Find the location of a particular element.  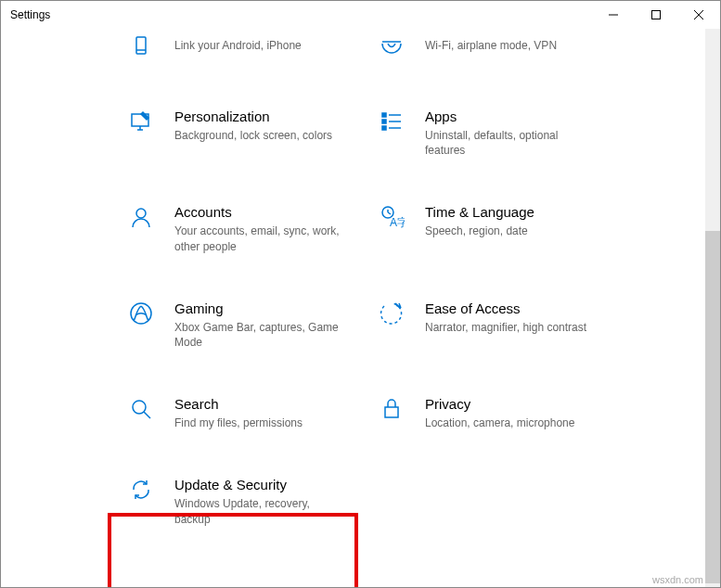

tile-gaming: Gaming Xbox Game Bar, captures, Game Mod… is located at coordinates (251, 325).